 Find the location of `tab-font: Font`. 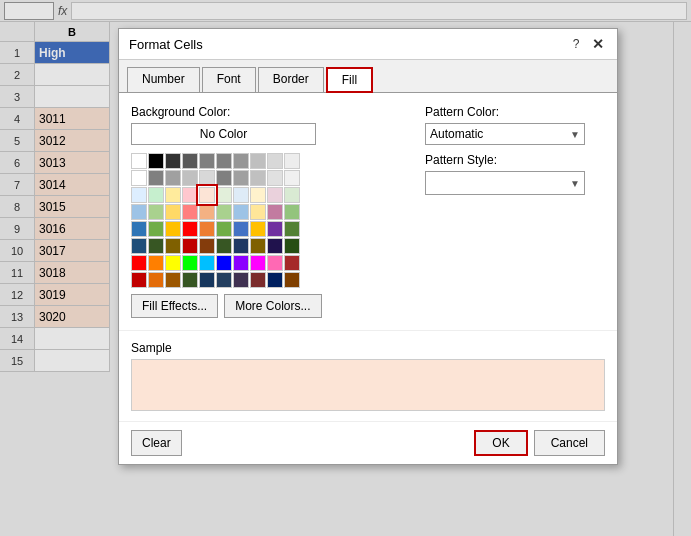

tab-font: Font is located at coordinates (229, 80).